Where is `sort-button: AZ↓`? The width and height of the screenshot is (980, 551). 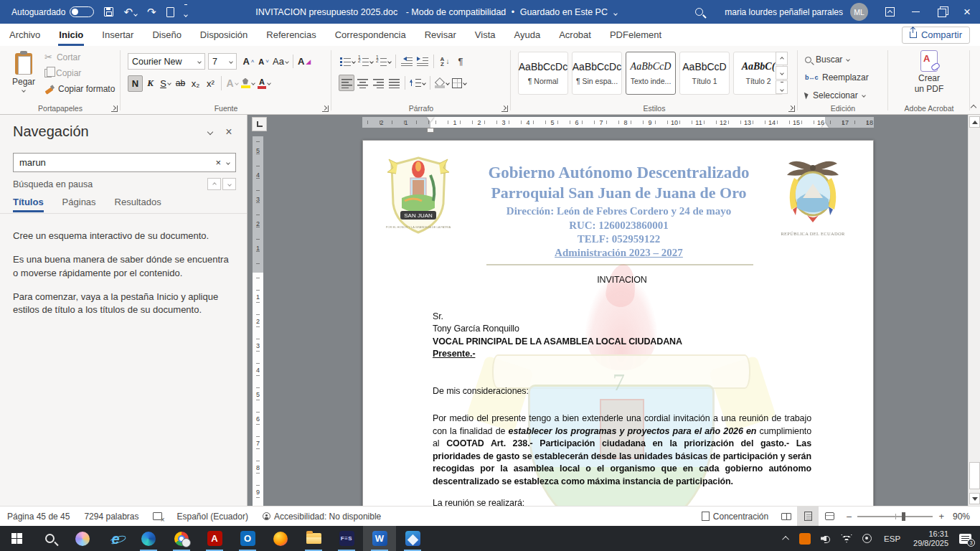
sort-button: AZ↓ is located at coordinates (445, 62).